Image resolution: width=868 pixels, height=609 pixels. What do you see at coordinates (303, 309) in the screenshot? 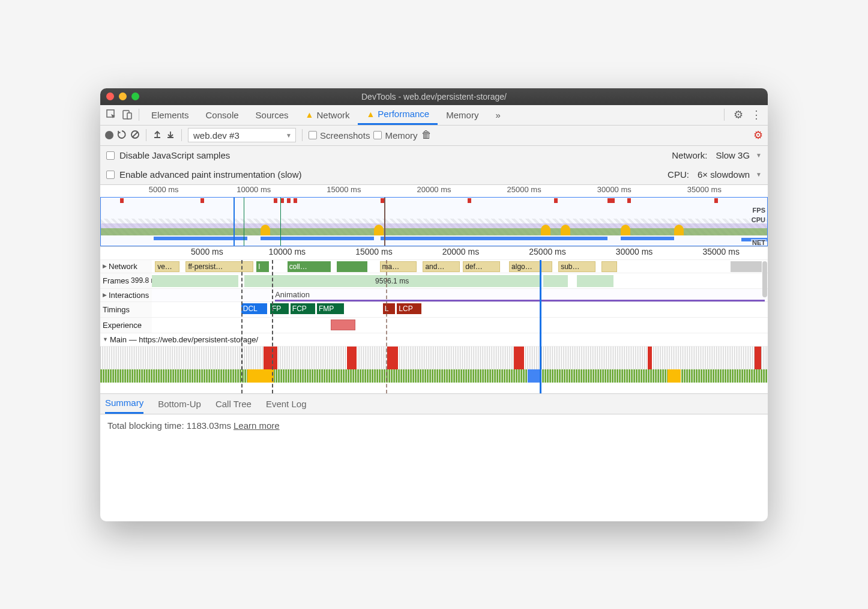
I see `timing-marker-fcp: FCP` at bounding box center [303, 309].